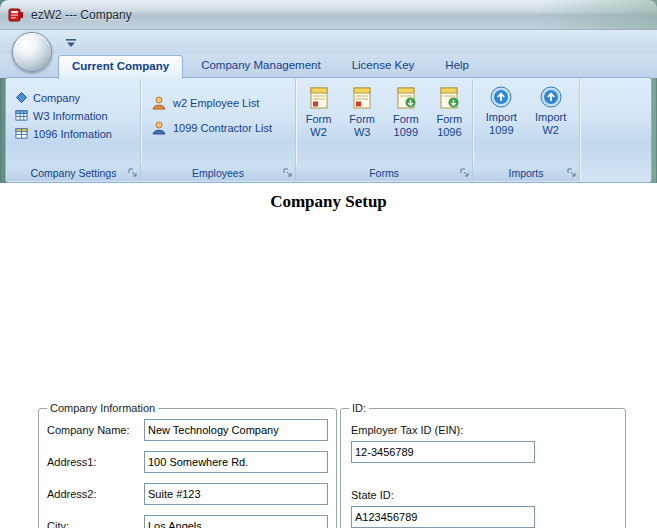 The width and height of the screenshot is (657, 528). I want to click on address1-label: Address1:, so click(96, 462).